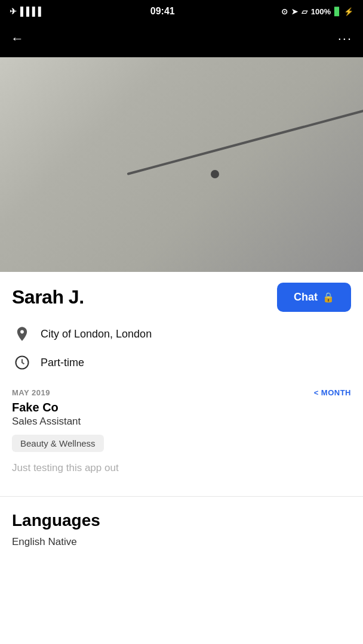 The width and height of the screenshot is (363, 644). Describe the element at coordinates (349, 12) in the screenshot. I see `charging-icon: ⚡` at that location.